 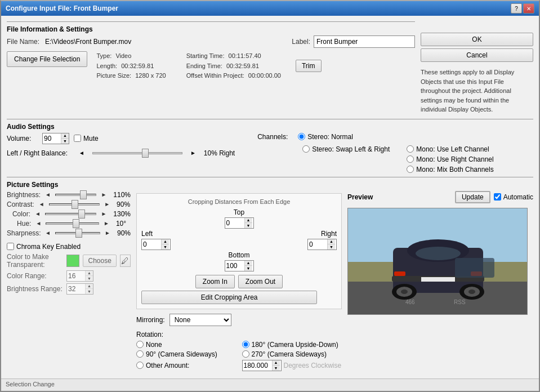 I want to click on chroma-checkbox, so click(x=10, y=247).